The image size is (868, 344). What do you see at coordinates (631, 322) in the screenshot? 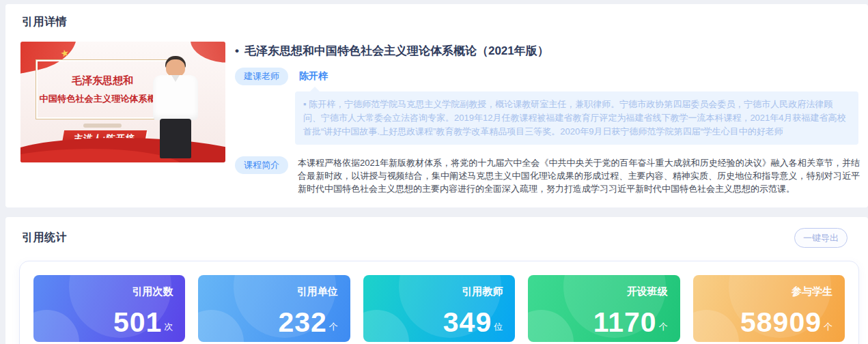
I see `stat-value-row: 1170 个` at bounding box center [631, 322].